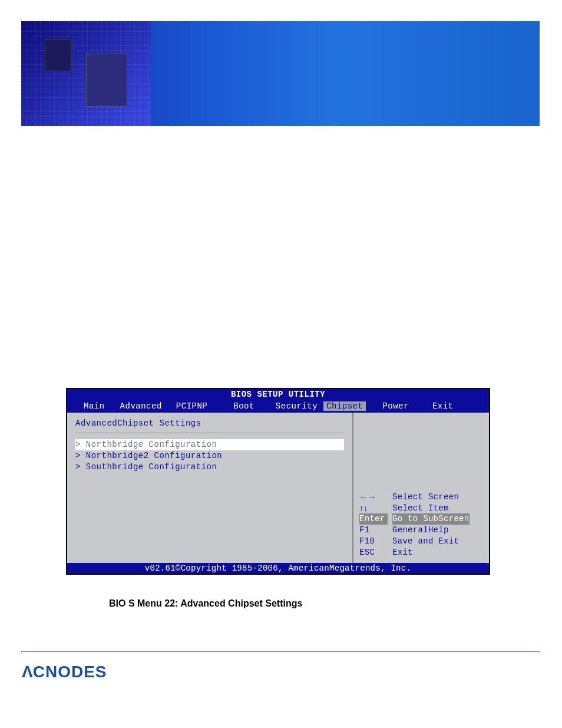 The height and width of the screenshot is (728, 562). Describe the element at coordinates (431, 519) in the screenshot. I see `help-text-enter: Go to SubScreen` at that location.